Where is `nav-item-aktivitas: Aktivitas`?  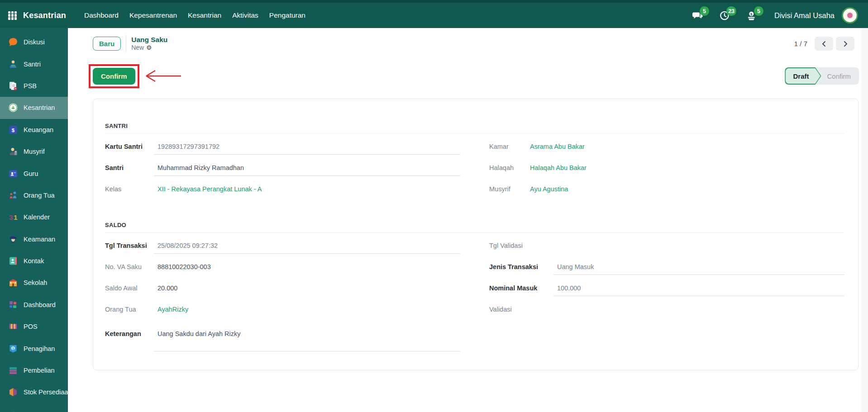
nav-item-aktivitas: Aktivitas is located at coordinates (245, 15).